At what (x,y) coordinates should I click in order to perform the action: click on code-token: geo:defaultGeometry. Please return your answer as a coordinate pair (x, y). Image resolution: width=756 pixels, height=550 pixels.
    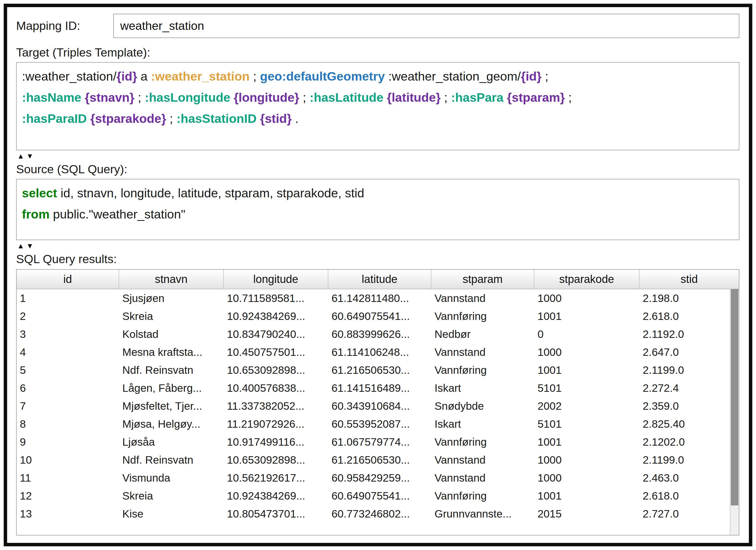
    Looking at the image, I should click on (323, 76).